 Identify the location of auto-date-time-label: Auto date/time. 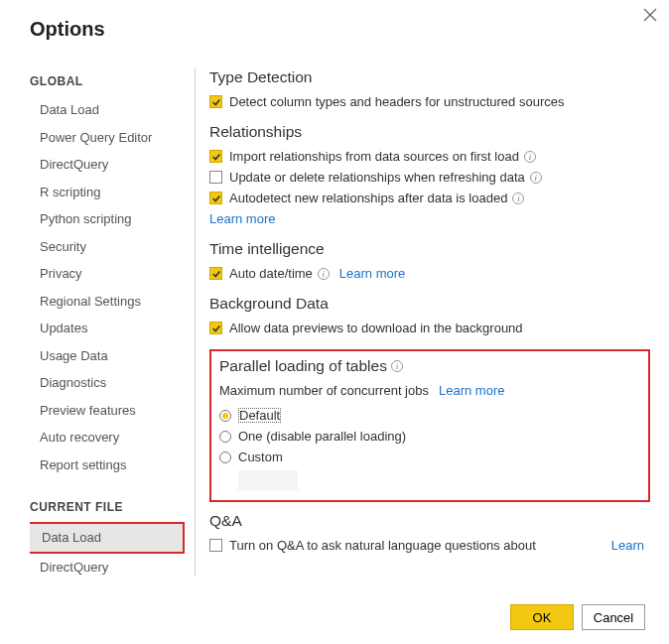
(271, 274).